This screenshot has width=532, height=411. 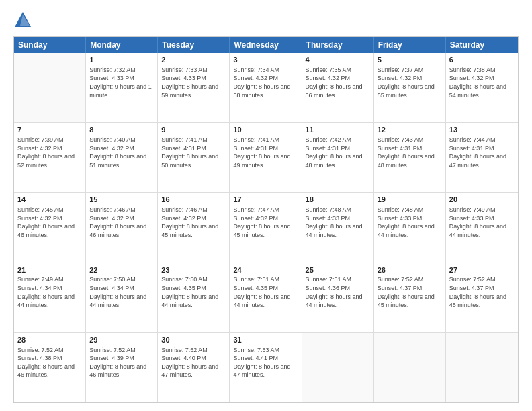 I want to click on day-number: 15, so click(x=122, y=200).